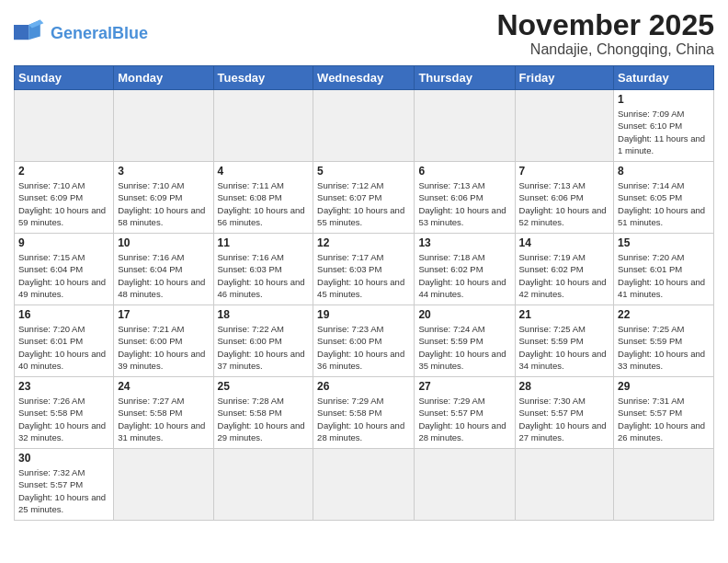 The height and width of the screenshot is (563, 728). What do you see at coordinates (464, 348) in the screenshot?
I see `day-info: Sunrise: 7:24 AMSunset: 5:59 PMDaylight:…` at bounding box center [464, 348].